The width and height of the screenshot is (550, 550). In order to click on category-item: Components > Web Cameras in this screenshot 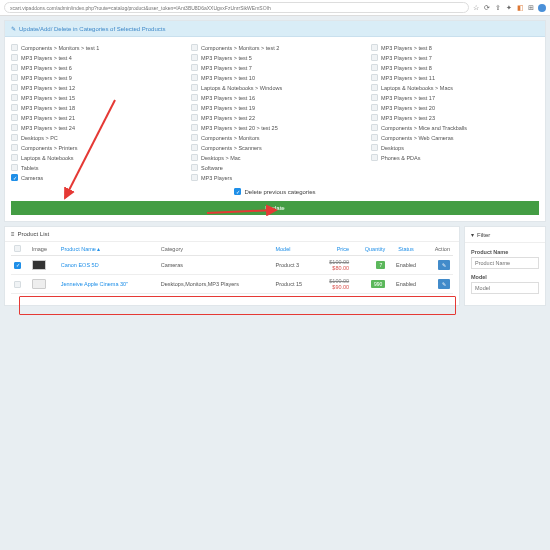, I will do `click(455, 138)`.